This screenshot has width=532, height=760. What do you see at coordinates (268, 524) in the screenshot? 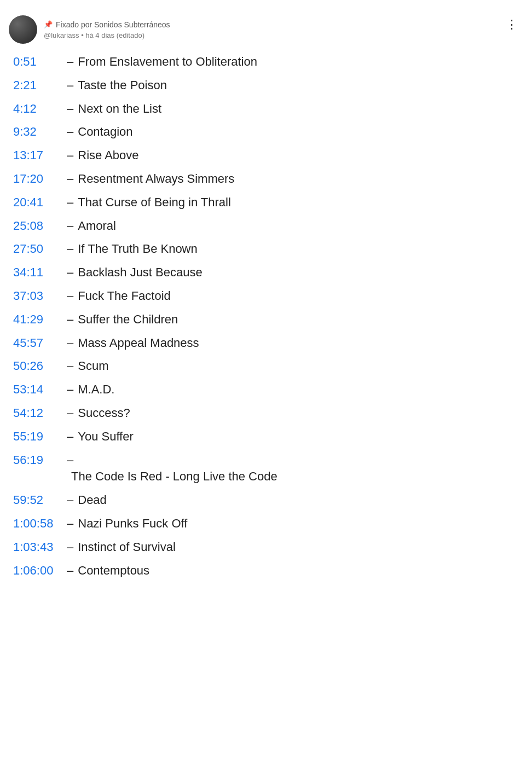
I see `track-item: 1:00:58 – Nazi Punks Fuck Off` at bounding box center [268, 524].